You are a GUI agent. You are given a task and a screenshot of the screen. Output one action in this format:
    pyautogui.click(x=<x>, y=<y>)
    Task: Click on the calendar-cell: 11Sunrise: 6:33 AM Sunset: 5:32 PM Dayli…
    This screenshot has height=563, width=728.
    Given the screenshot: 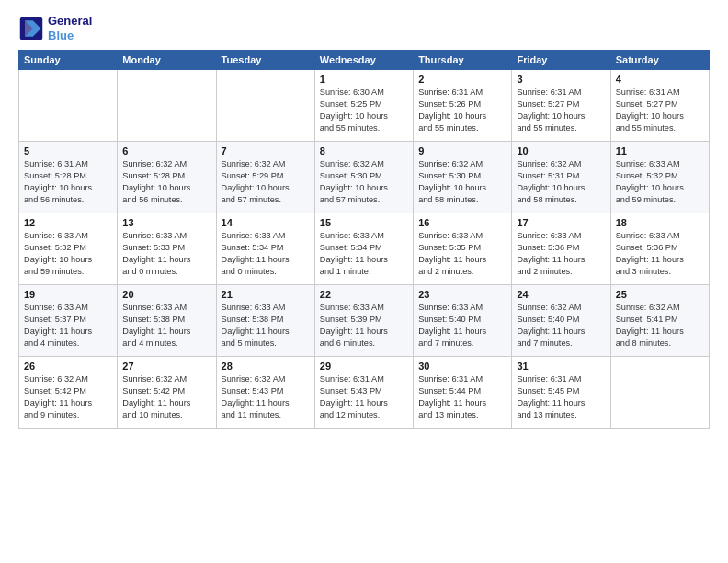 What is the action you would take?
    pyautogui.click(x=660, y=178)
    